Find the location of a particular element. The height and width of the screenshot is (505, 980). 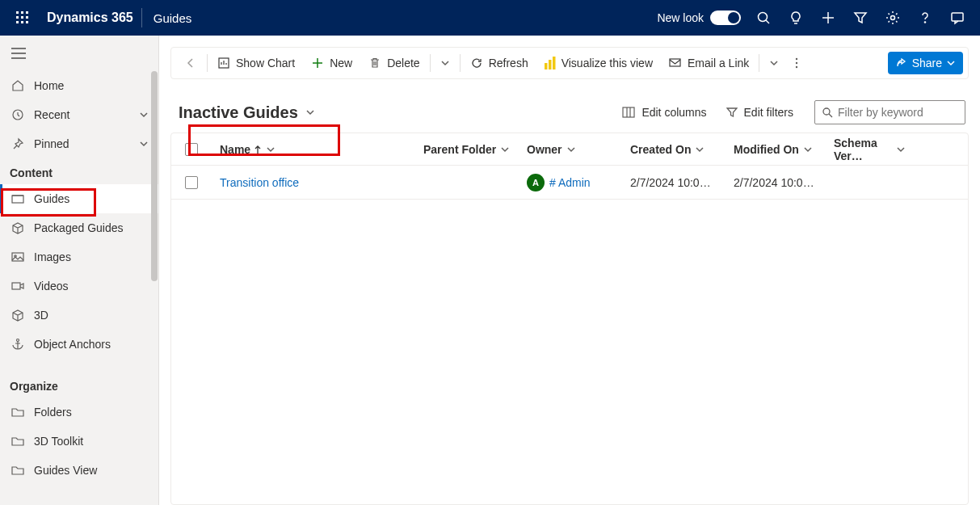

help-icon is located at coordinates (925, 18).